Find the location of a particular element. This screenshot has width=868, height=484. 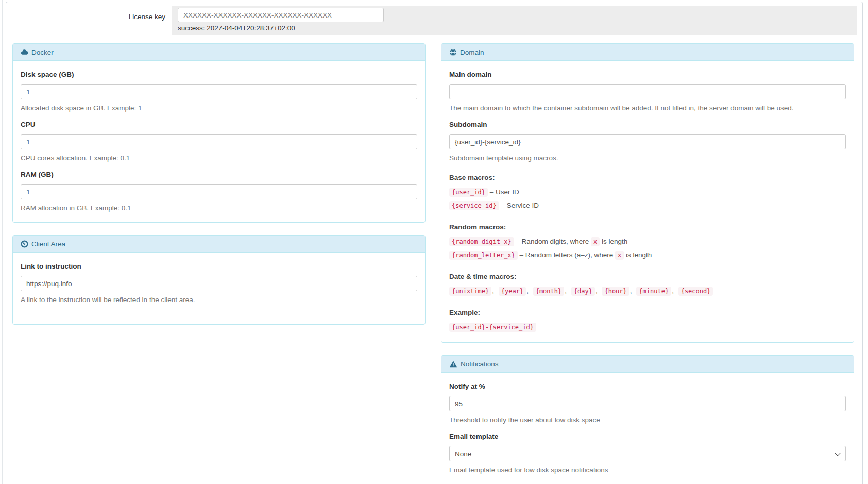

cpu-input is located at coordinates (219, 142).